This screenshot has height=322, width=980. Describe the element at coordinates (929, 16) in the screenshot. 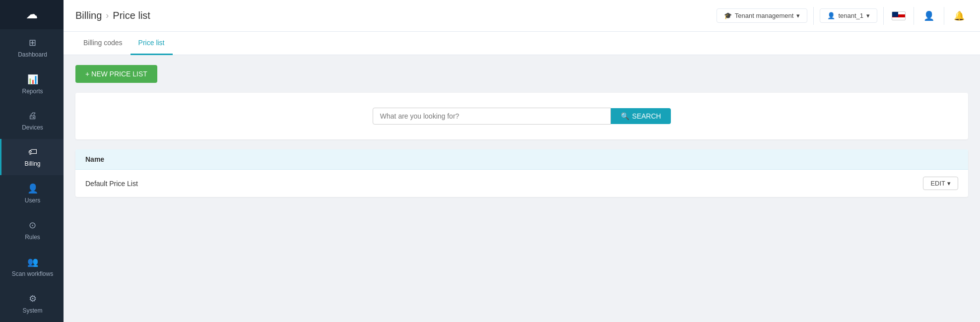

I see `profile-button: 👤` at that location.